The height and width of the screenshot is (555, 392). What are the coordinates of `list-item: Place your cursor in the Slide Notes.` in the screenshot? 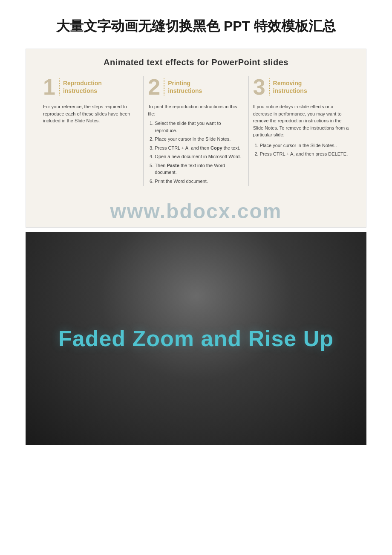 It's located at (199, 139).